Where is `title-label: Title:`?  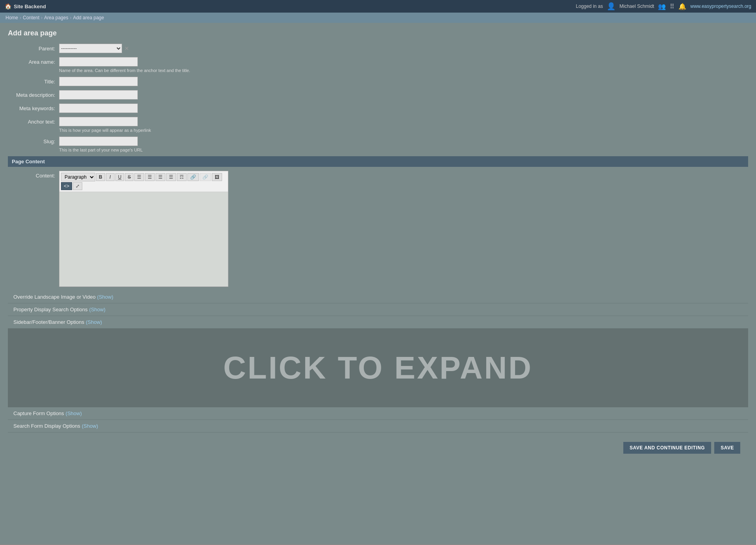 title-label: Title: is located at coordinates (32, 81).